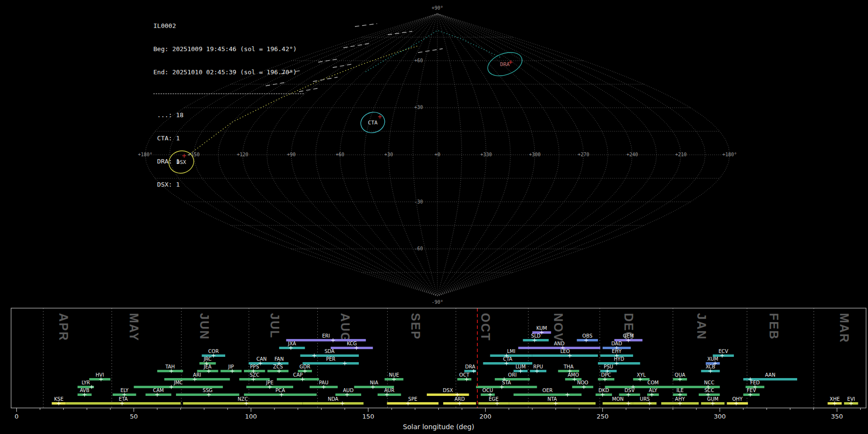 The image size is (868, 434). Describe the element at coordinates (229, 115) in the screenshot. I see `count-line-sporadic: ...: 18` at that location.